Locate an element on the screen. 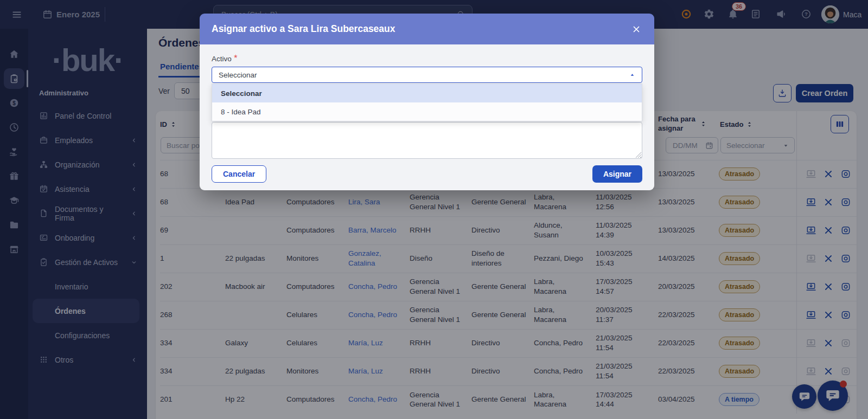 The height and width of the screenshot is (419, 868). caret-up-icon is located at coordinates (633, 75).